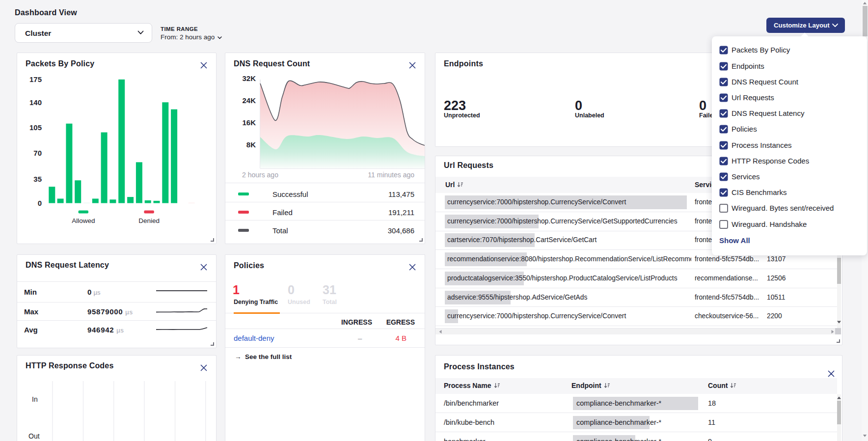 This screenshot has width=868, height=441. I want to click on svg-text: 70, so click(37, 153).